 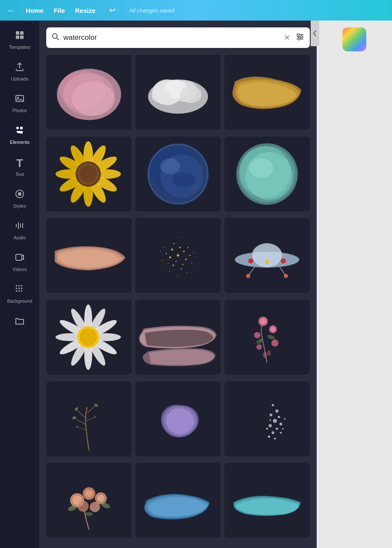 I want to click on grid-item-white-dots, so click(x=267, y=419).